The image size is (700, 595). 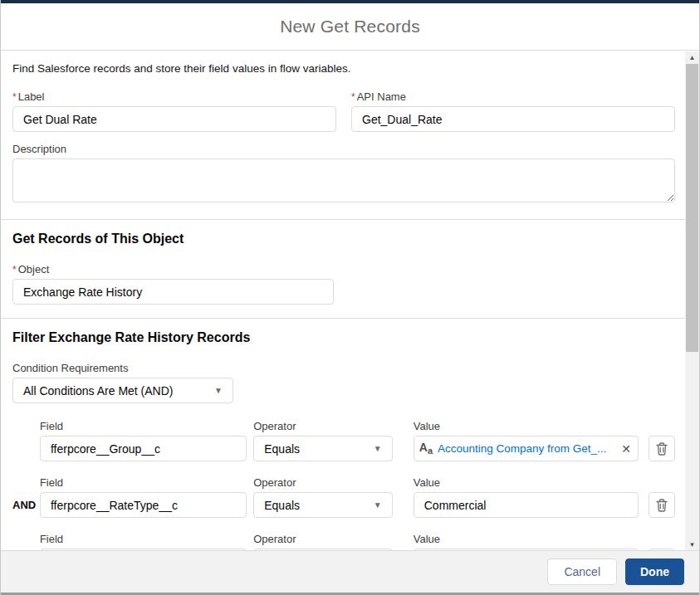 What do you see at coordinates (344, 181) in the screenshot?
I see `description-textarea` at bounding box center [344, 181].